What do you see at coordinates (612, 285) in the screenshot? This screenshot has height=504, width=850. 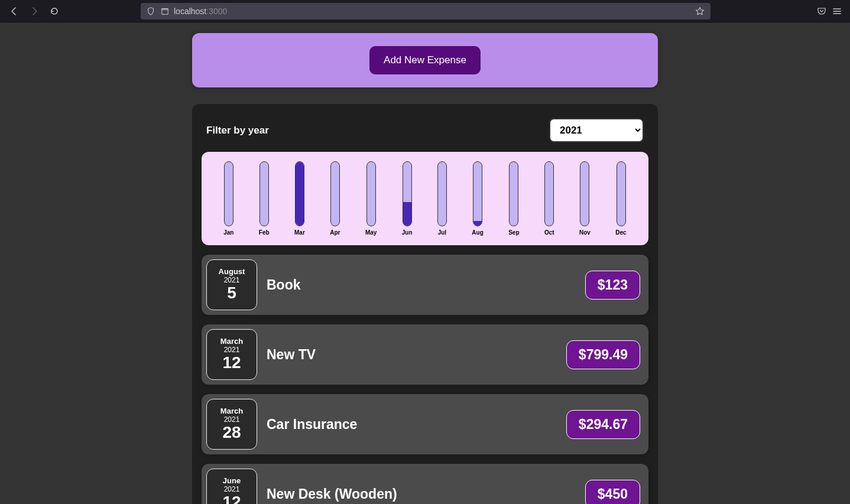 I see `expense-price: $123` at bounding box center [612, 285].